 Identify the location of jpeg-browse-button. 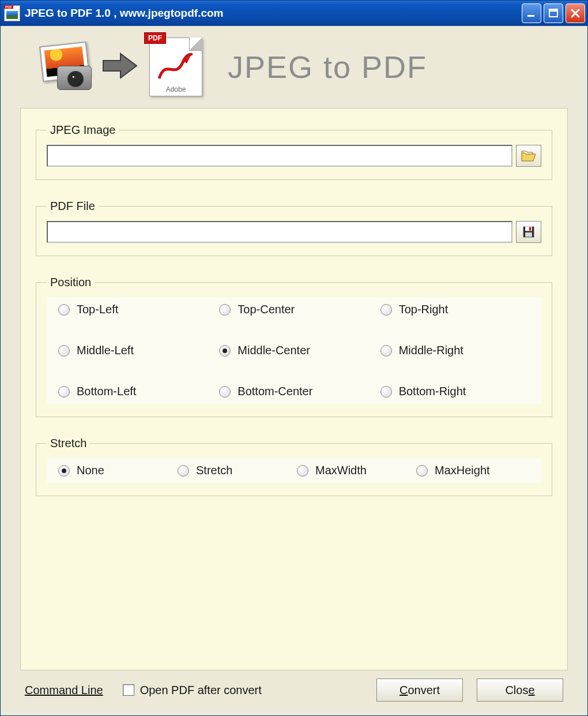
(529, 156).